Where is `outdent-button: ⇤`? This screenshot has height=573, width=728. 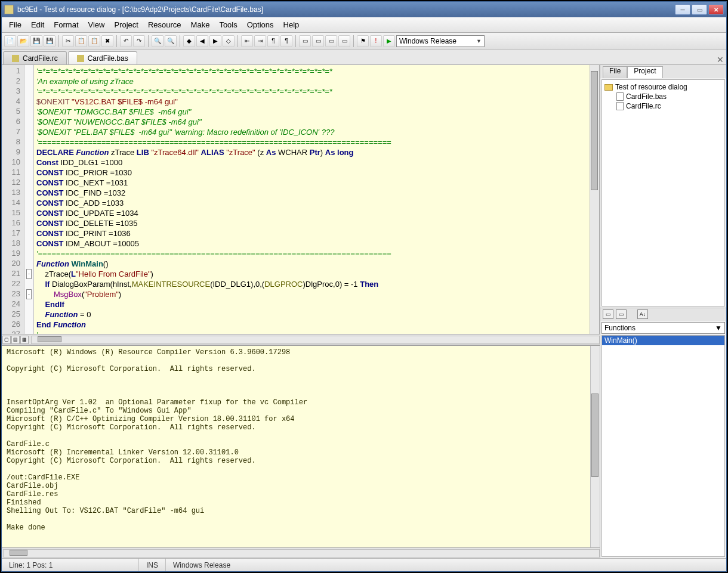 outdent-button: ⇤ is located at coordinates (247, 41).